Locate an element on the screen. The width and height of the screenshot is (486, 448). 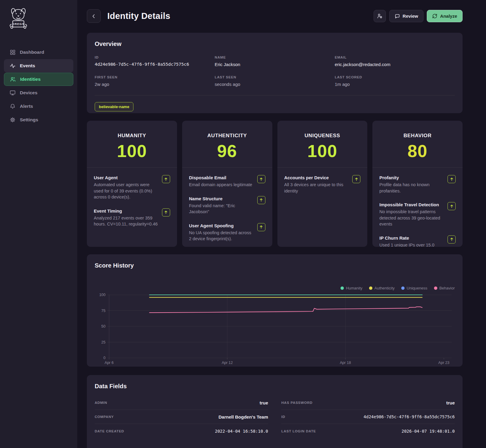
uniqueness-dot-icon is located at coordinates (403, 288).